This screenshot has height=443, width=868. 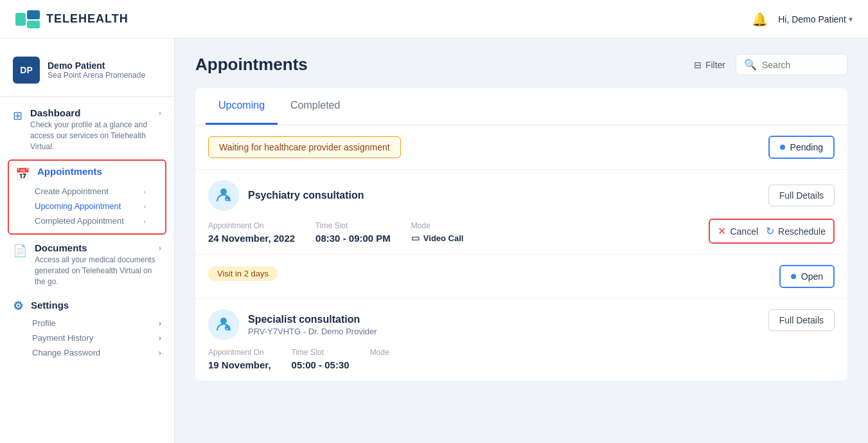 What do you see at coordinates (96, 206) in the screenshot?
I see `appointments-sub-items: Create Appointment › Upcoming Appointmen…` at bounding box center [96, 206].